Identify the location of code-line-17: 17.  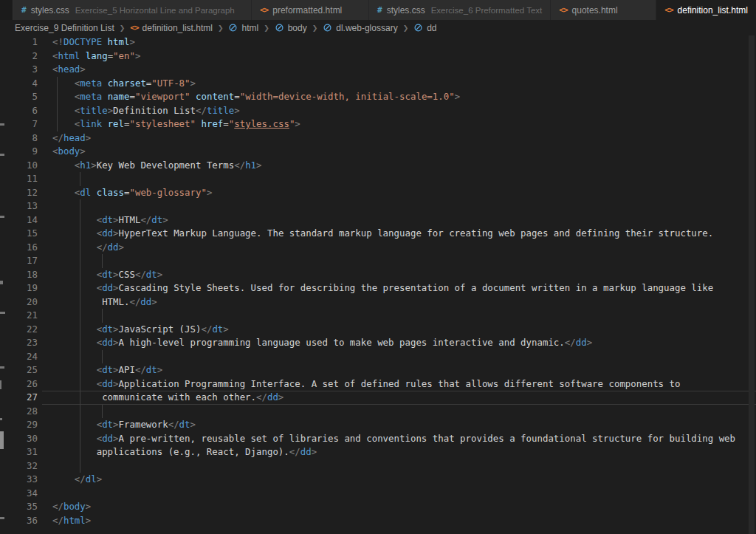
(378, 261).